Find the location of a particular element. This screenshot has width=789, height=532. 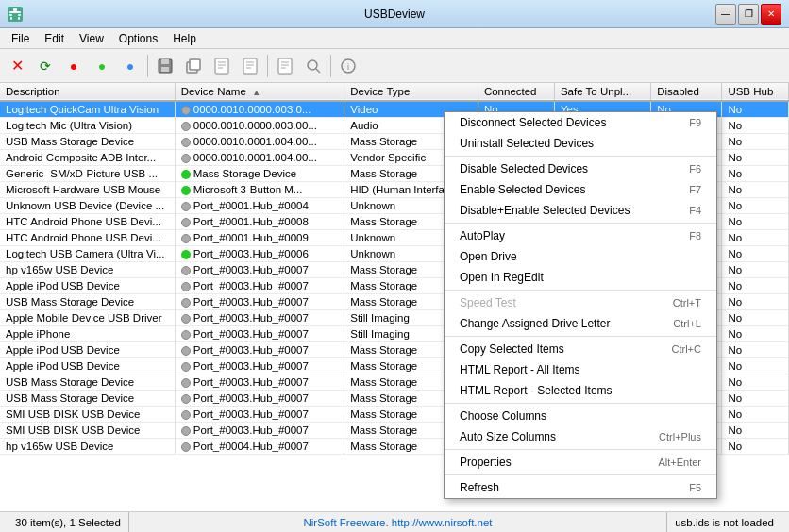

context-menu-item: Choose Columns is located at coordinates (580, 416).